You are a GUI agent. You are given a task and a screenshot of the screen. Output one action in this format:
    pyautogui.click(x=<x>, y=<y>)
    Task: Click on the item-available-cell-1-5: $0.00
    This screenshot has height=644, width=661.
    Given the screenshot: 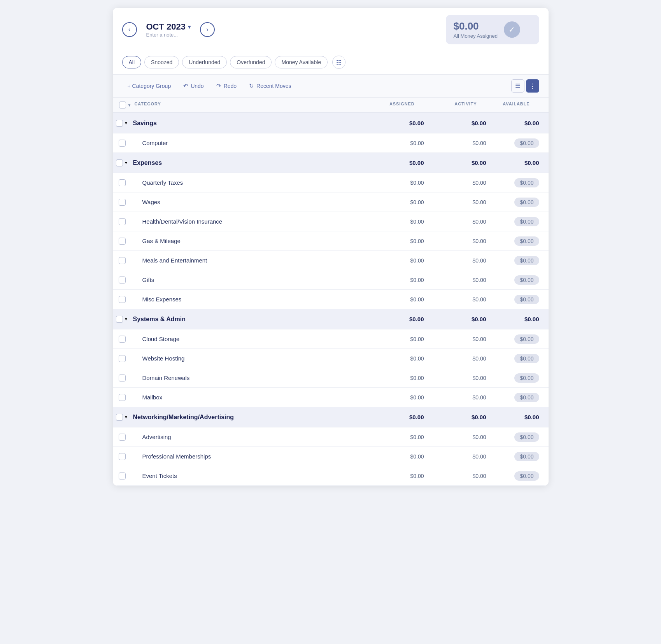 What is the action you would take?
    pyautogui.click(x=517, y=280)
    